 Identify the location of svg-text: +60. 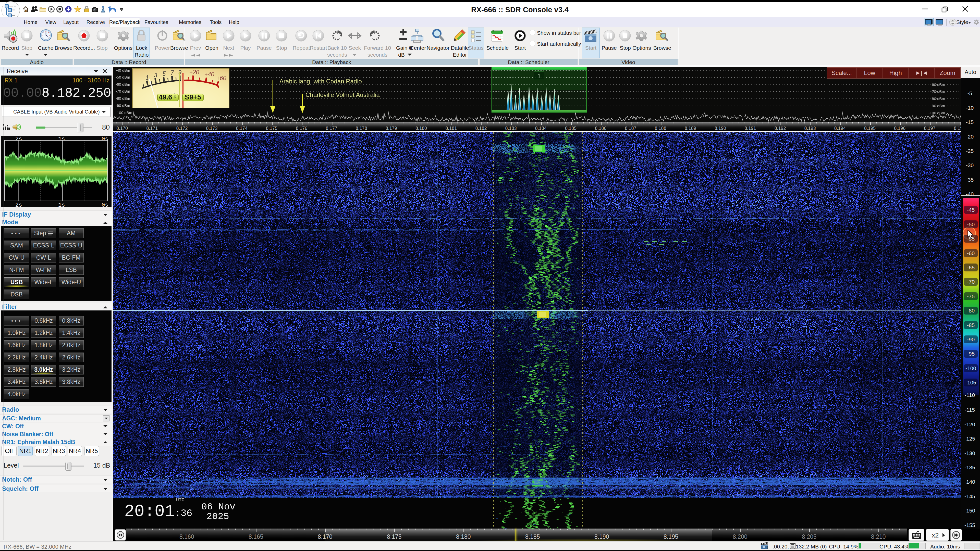
(221, 78).